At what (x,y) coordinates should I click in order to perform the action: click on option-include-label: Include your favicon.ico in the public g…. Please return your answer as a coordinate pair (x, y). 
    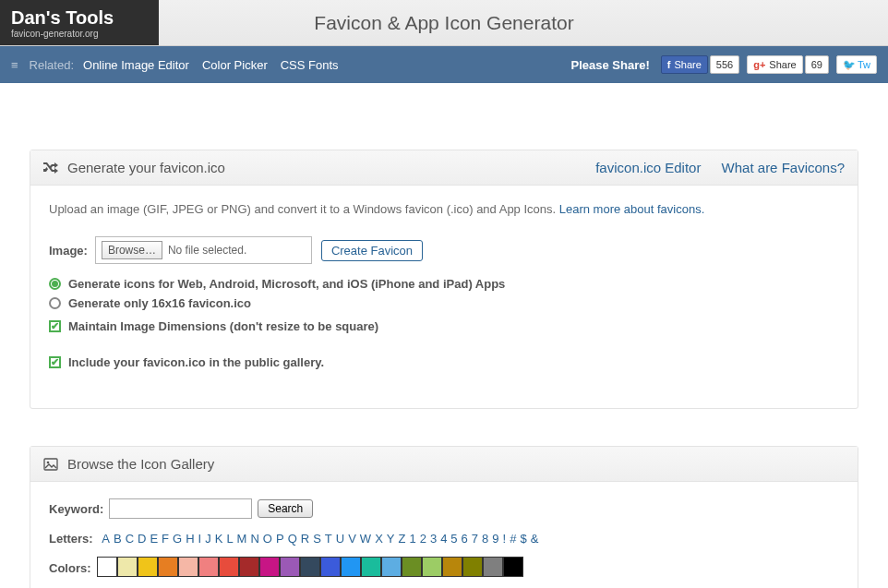
    Looking at the image, I should click on (196, 362).